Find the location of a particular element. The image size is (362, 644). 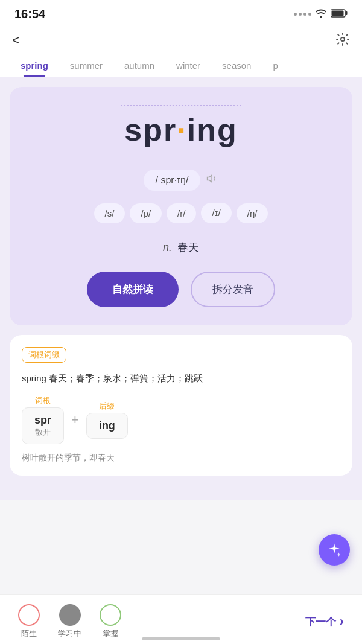

sparkle-icon is located at coordinates (334, 550).